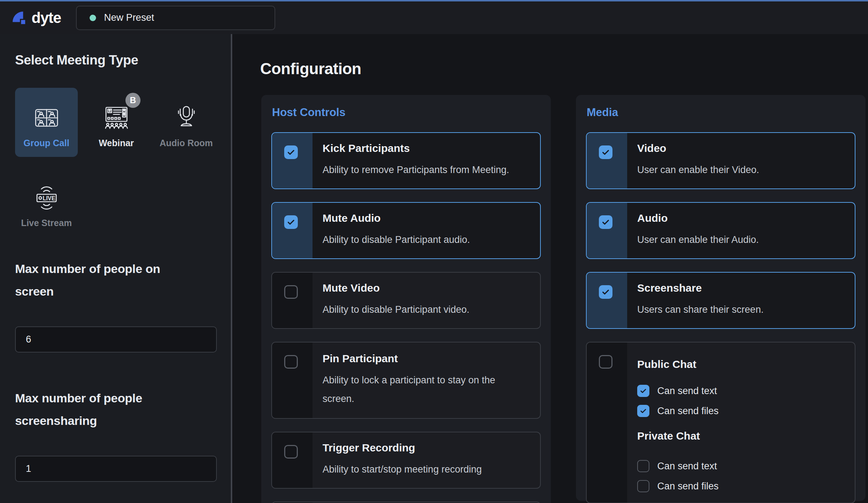 This screenshot has height=503, width=868. Describe the element at coordinates (426, 448) in the screenshot. I see `card-title: Trigger Recording` at that location.